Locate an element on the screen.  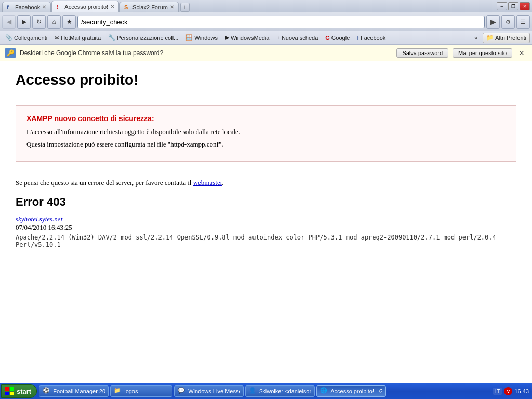
address-bar is located at coordinates (281, 22).